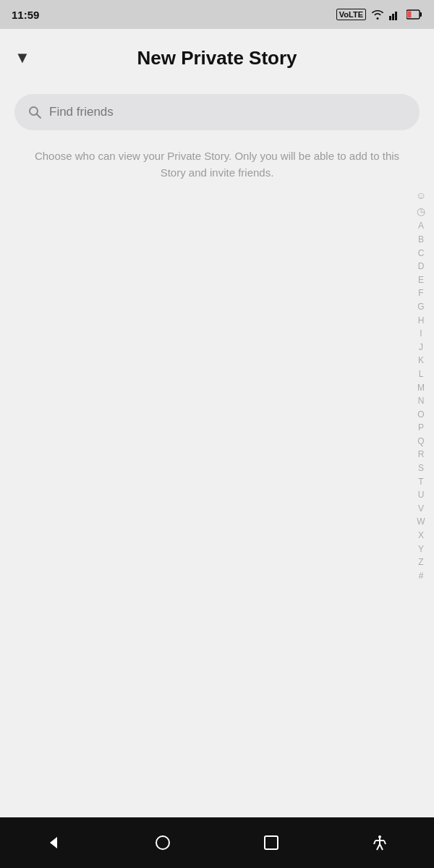 The height and width of the screenshot is (868, 434). Describe the element at coordinates (421, 563) in the screenshot. I see `alpha-z: Z` at that location.